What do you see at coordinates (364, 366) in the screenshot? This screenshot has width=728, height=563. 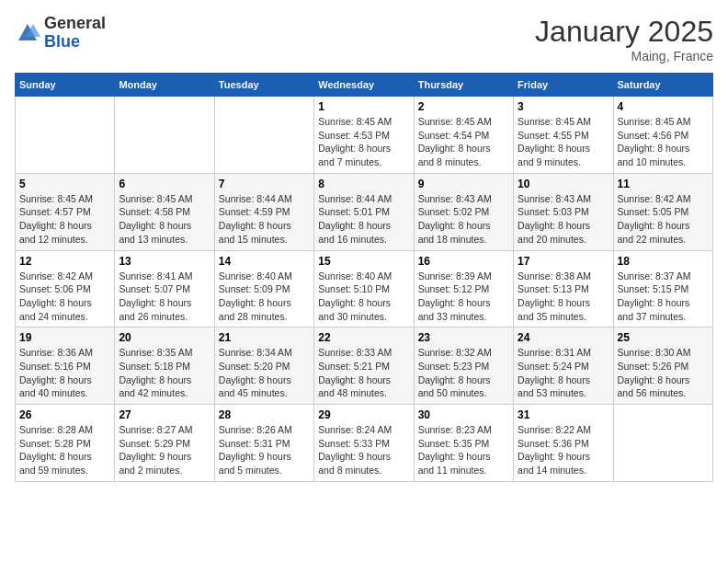 I see `calendar-cell: 22Sunrise: 8:33 AM Sunset: 5:21 PM Dayli…` at bounding box center [364, 366].